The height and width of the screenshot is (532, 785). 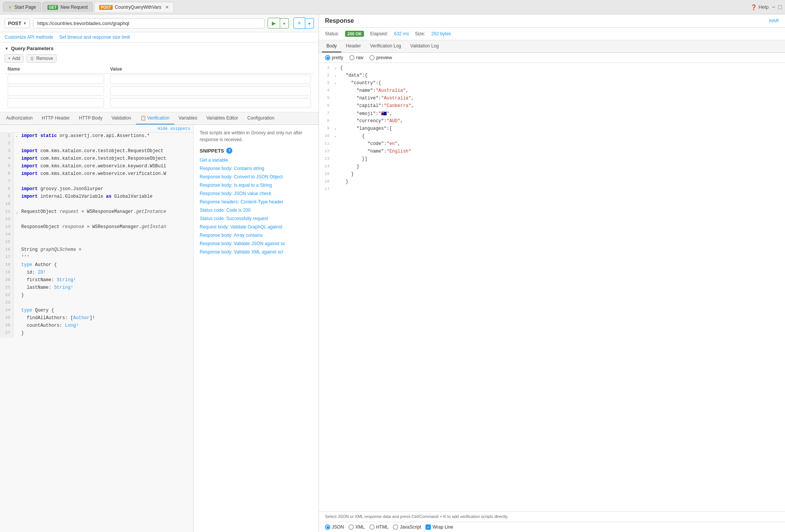 I want to click on tab-http-header: HTTP Header, so click(x=56, y=118).